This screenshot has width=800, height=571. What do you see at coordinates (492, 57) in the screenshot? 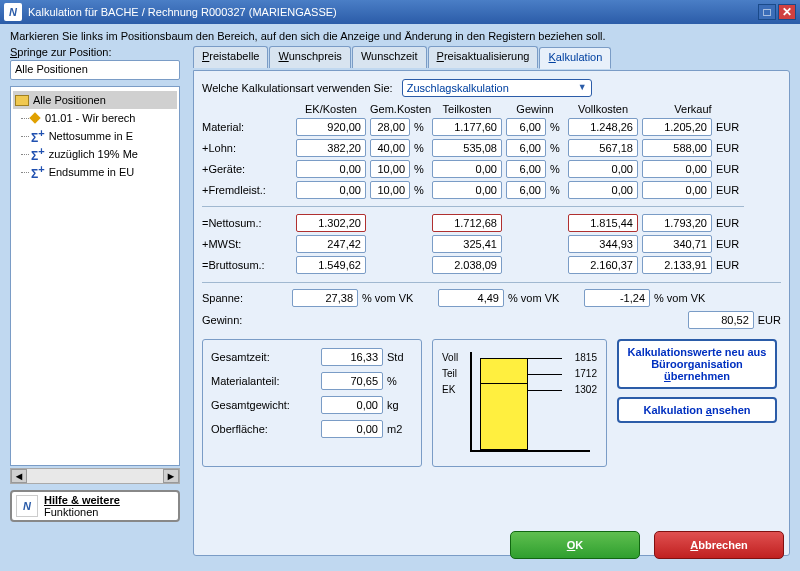
I see `tabstrip: Preistabelle Wunschpreis Wunschzeit Prei…` at bounding box center [492, 57].